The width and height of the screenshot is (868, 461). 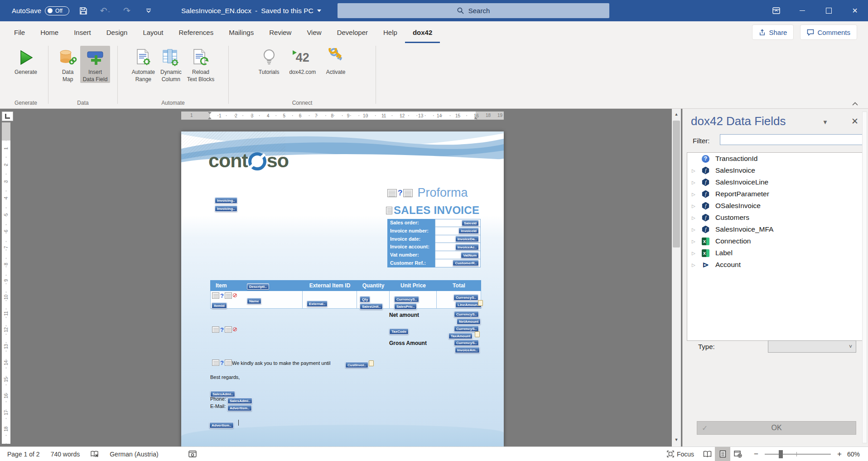 I want to click on data-field-pill: VatNum, so click(x=470, y=255).